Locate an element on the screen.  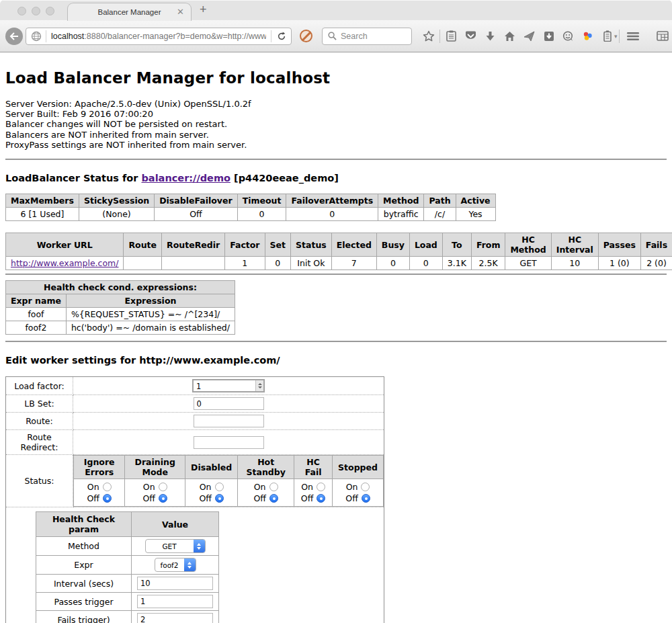
status-draining-mode-cell: On Off is located at coordinates (155, 493).